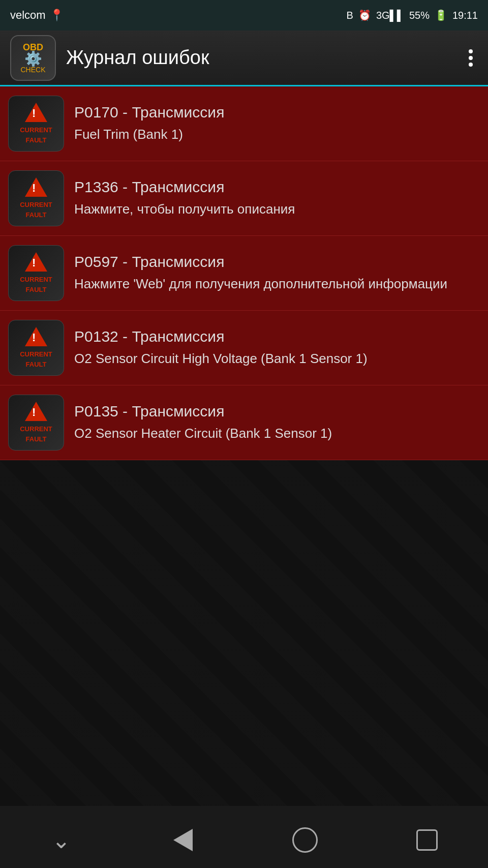 The width and height of the screenshot is (488, 868). I want to click on fault-item: CURRENT FAULT P1336 - Трансмиссия Нажмит…, so click(244, 198).